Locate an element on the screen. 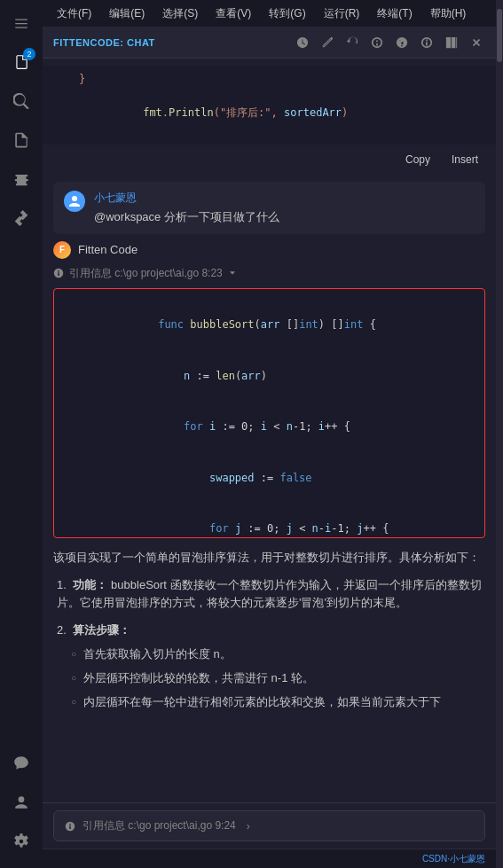 Image resolution: width=503 pixels, height=868 pixels. list-number-1: 1. is located at coordinates (62, 585).